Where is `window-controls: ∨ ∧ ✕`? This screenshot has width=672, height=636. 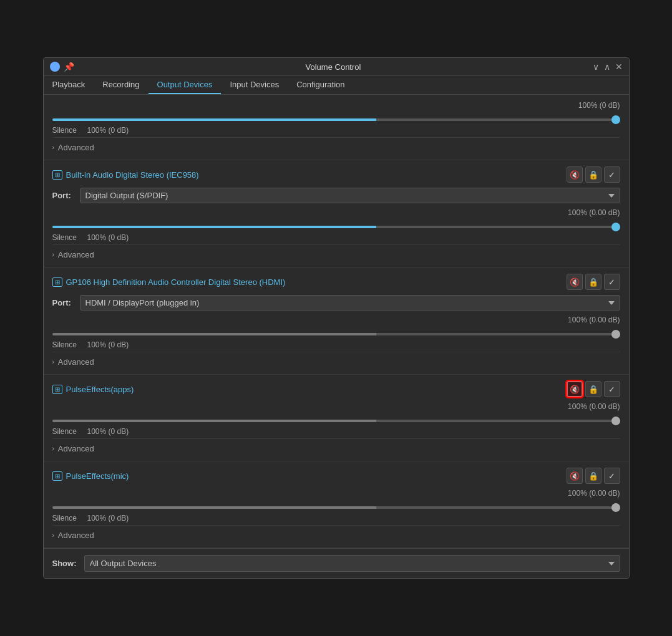
window-controls: ∨ ∧ ✕ is located at coordinates (608, 67).